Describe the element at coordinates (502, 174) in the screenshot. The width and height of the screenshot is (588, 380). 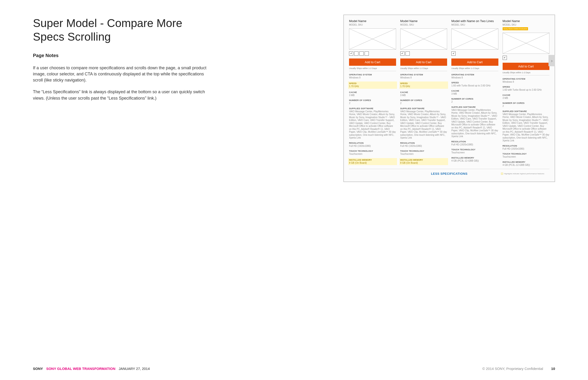
I see `legend-swatch-icon` at that location.